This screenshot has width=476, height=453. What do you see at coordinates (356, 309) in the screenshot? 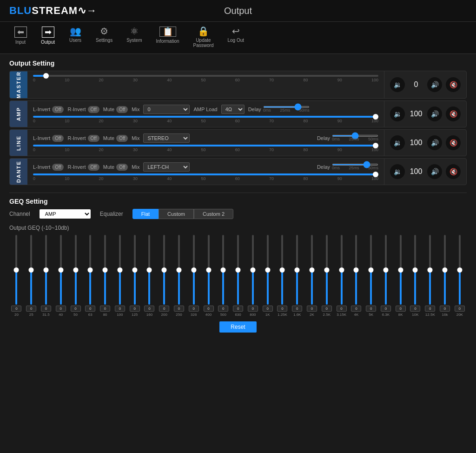
I see `geq-value-input-4K` at bounding box center [356, 309].